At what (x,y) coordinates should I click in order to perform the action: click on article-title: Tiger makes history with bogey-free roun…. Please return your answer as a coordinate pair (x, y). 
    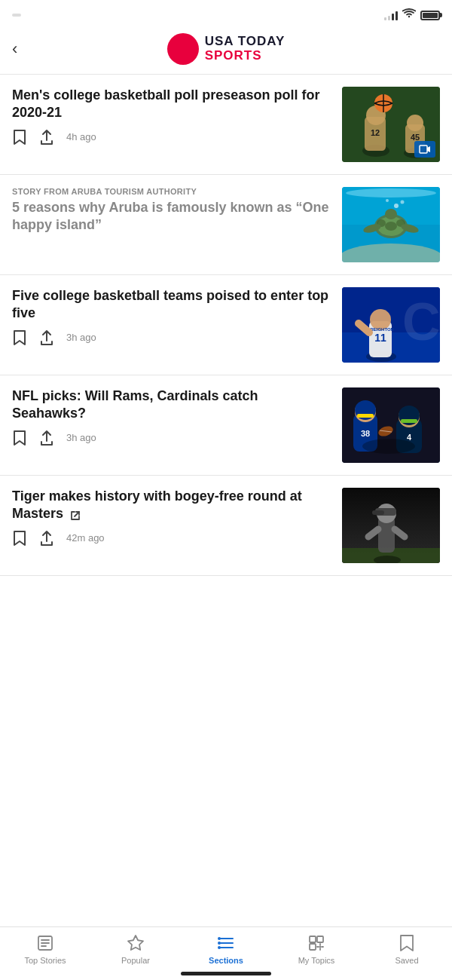
    Looking at the image, I should click on (173, 505).